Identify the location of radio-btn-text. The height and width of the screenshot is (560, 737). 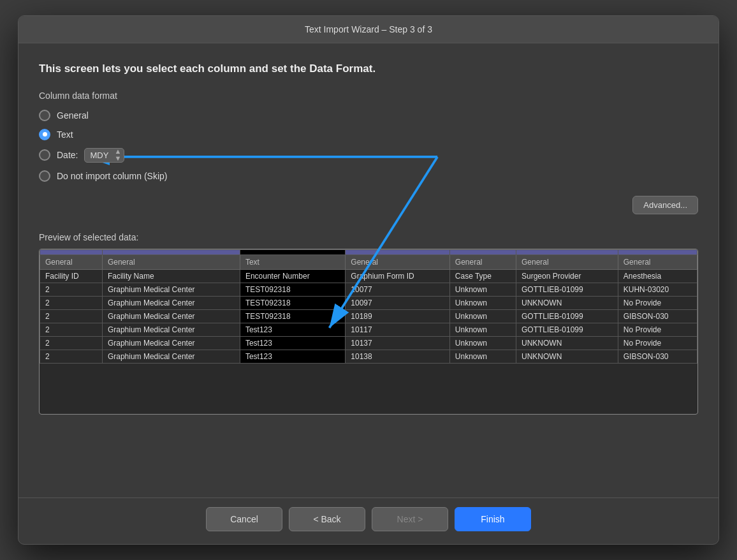
(45, 135).